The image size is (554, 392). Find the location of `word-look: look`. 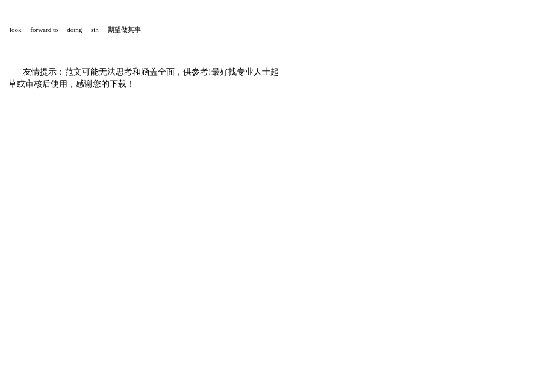

word-look: look is located at coordinates (16, 30).